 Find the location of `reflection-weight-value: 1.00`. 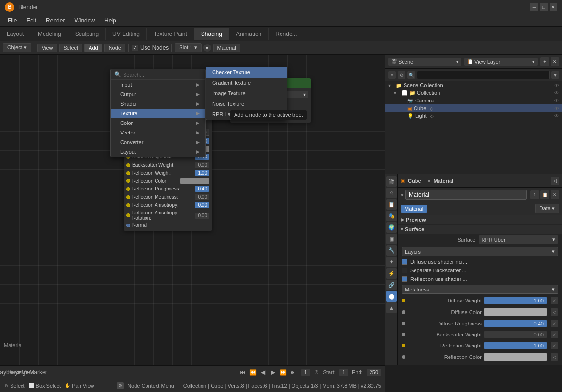

reflection-weight-value: 1.00 is located at coordinates (202, 173).